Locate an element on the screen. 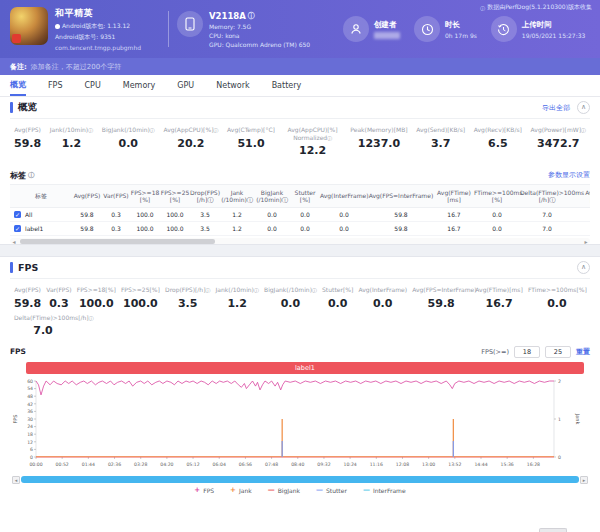 Image resolution: width=600 pixels, height=532 pixels. svg-text: 2 is located at coordinates (560, 382).